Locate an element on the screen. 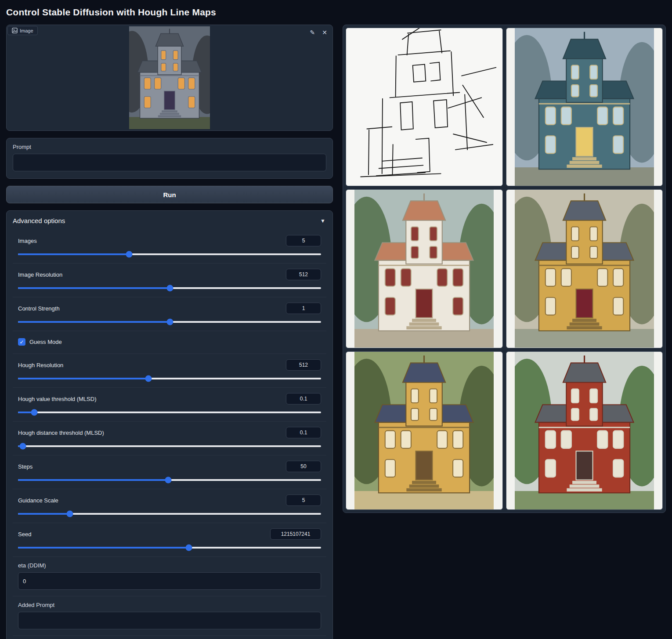 This screenshot has height=639, width=672. slider-label: Guidance Scale is located at coordinates (38, 501).